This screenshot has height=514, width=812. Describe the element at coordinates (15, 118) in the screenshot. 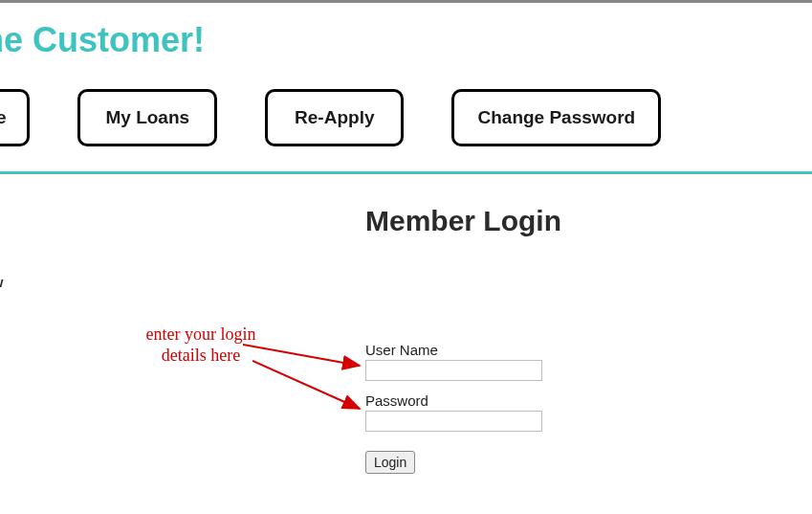

I see `profile-button: rofile` at that location.